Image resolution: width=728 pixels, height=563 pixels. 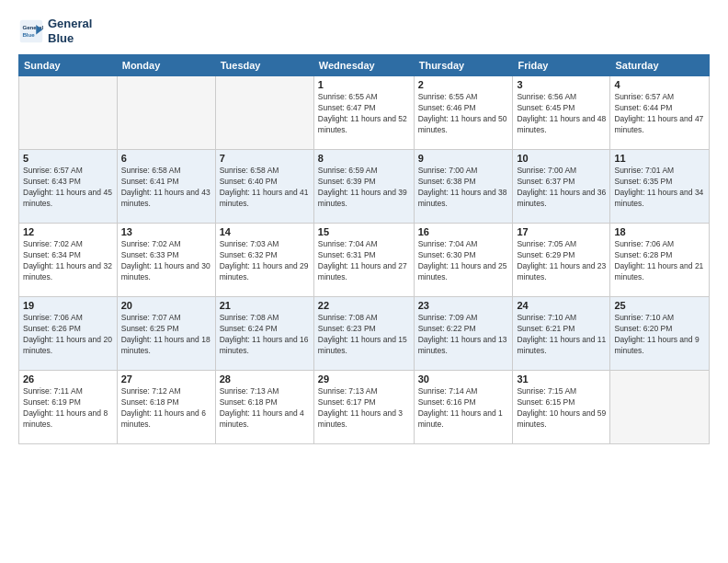 What do you see at coordinates (660, 188) in the screenshot?
I see `day-info: Sunrise: 7:01 AMSunset: 6:35 PMDaylight:…` at bounding box center [660, 188].